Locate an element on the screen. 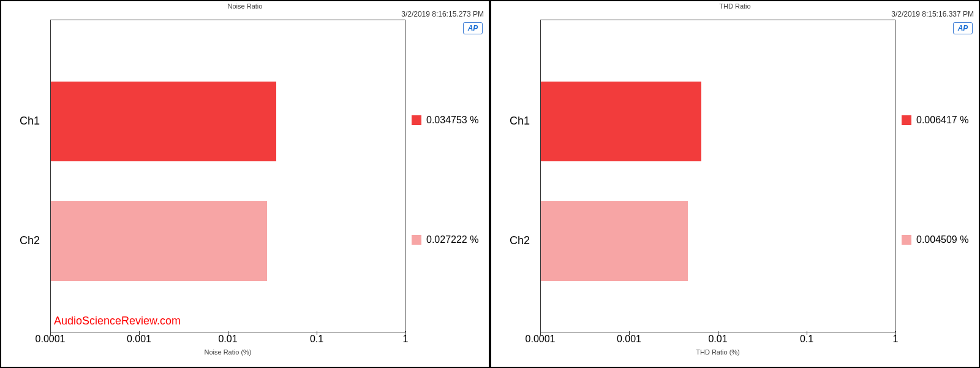  panel-top-title: Noise Ratio is located at coordinates (245, 6).